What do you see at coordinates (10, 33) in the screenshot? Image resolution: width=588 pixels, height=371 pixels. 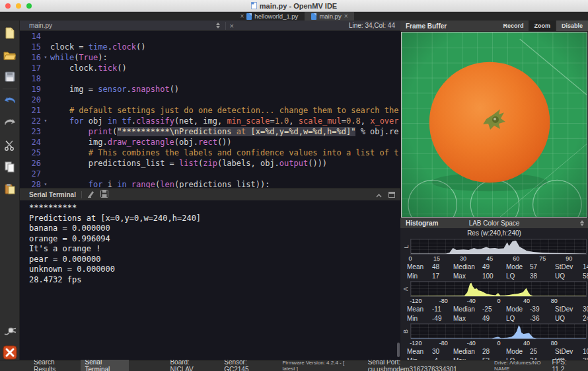 I see `new-file-icon` at bounding box center [10, 33].